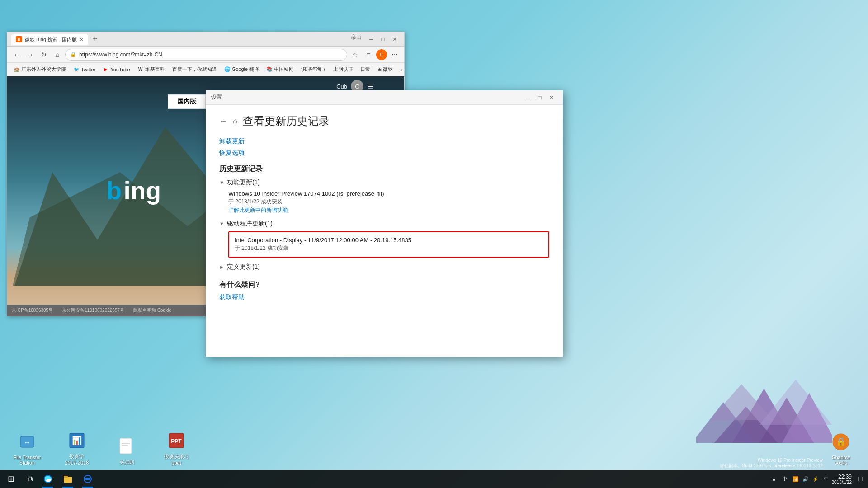  I want to click on uninstall-updates-link: 卸载更新, so click(384, 141).